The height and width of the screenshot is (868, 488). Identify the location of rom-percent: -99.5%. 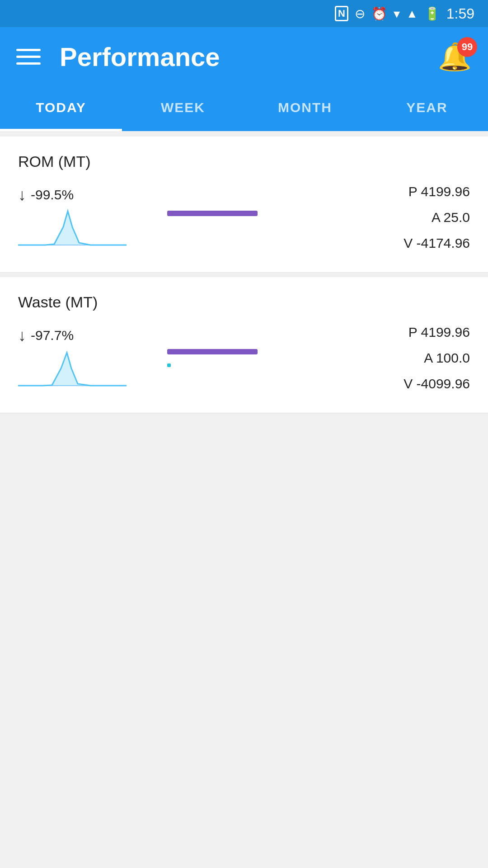
(52, 195).